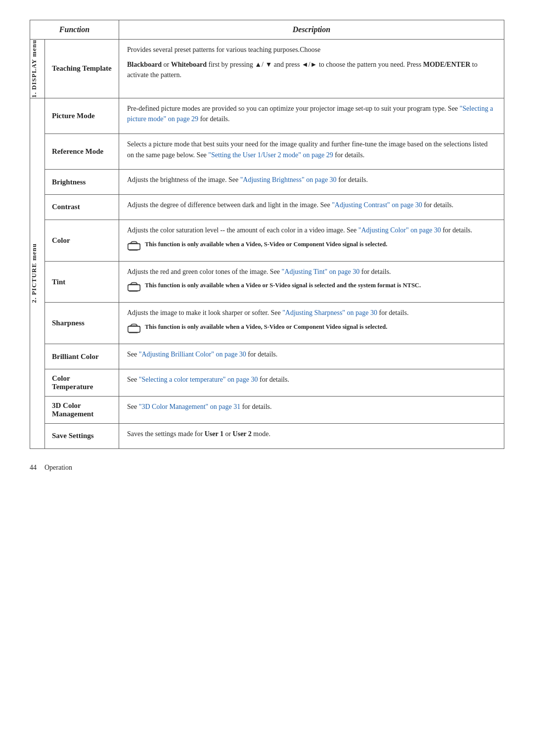 Image resolution: width=534 pixels, height=756 pixels. Describe the element at coordinates (312, 282) in the screenshot. I see `description-cell: Adjusts the red and green color tones of…` at that location.